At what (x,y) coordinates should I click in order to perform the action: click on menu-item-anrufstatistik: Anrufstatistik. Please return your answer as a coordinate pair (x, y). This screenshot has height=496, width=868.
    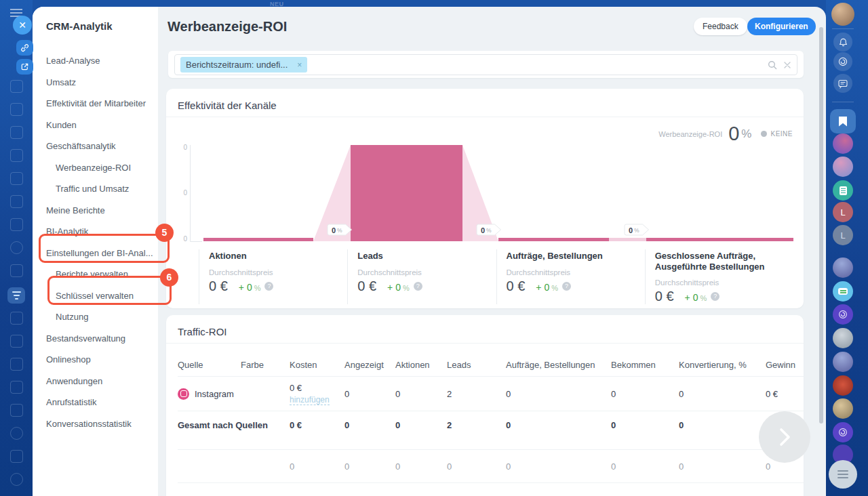
    Looking at the image, I should click on (95, 402).